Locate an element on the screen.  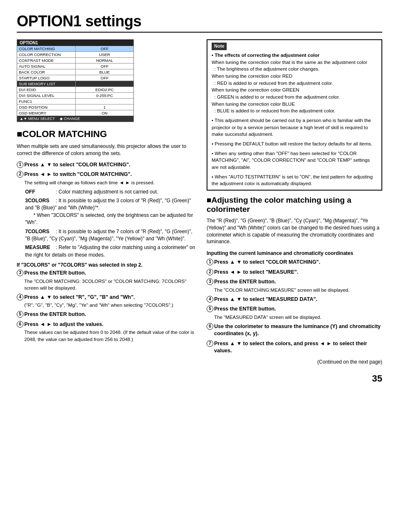
menu-row: DVI SIGNAL LEVEL 0-255:PC is located at coordinates (75, 96).